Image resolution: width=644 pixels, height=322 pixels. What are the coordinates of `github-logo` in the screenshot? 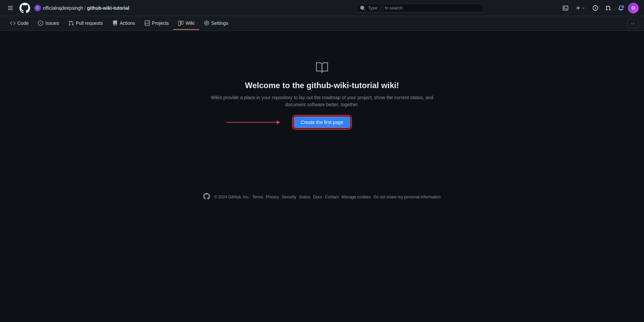 It's located at (25, 8).